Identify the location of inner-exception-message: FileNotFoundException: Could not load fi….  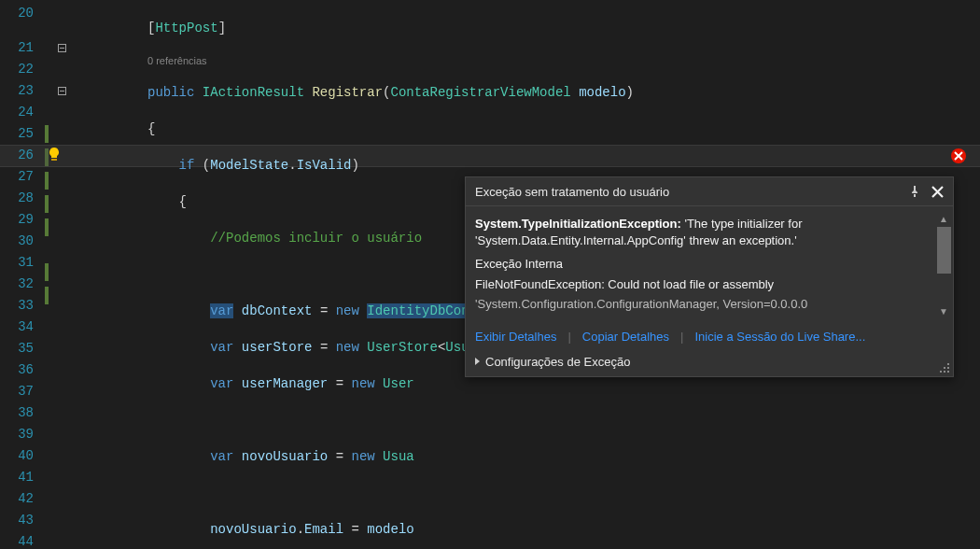
(694, 285).